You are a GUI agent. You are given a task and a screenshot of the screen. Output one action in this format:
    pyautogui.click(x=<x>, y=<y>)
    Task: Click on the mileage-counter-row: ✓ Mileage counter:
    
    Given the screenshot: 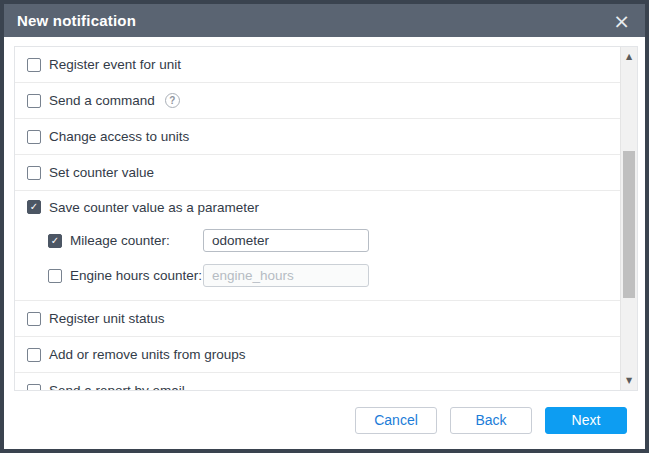 What is the action you would take?
    pyautogui.click(x=318, y=240)
    